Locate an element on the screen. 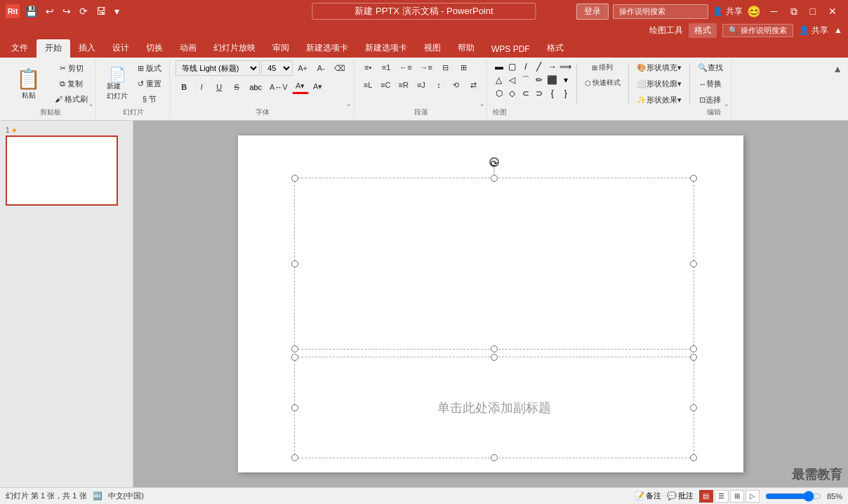 The width and height of the screenshot is (848, 504). shape-curve-btn: ⌒ is located at coordinates (526, 80).